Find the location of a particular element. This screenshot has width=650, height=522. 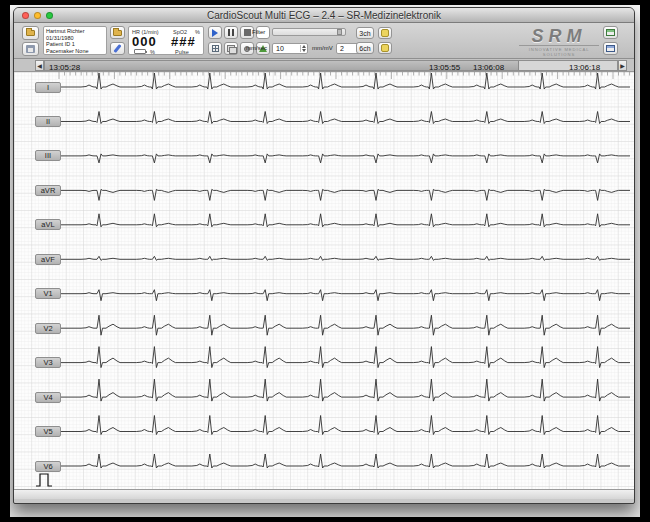

gain-value: 2 is located at coordinates (342, 48).